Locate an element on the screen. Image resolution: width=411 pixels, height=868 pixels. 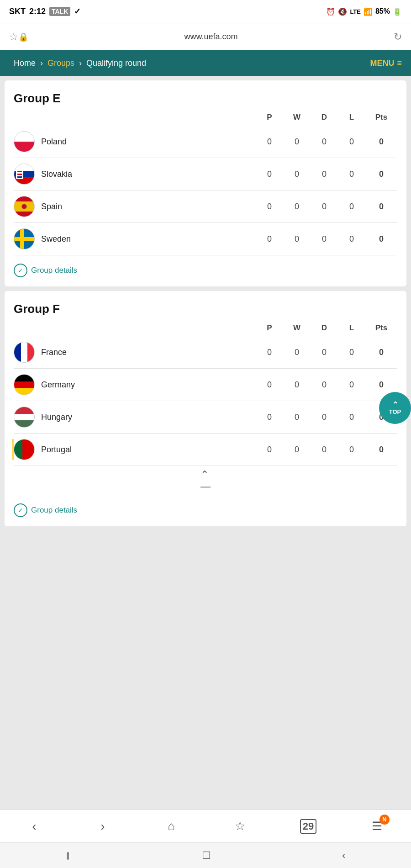
forward-icon: › is located at coordinates (102, 826).